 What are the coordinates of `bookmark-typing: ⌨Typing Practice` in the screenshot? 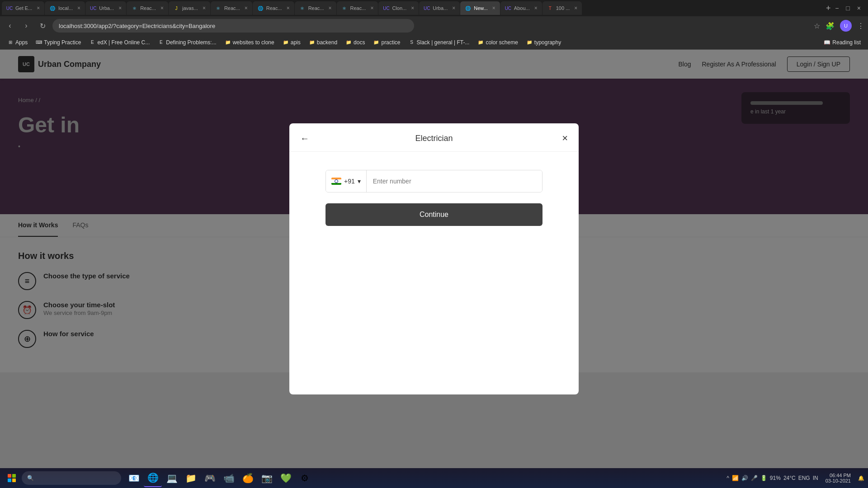 It's located at (58, 42).